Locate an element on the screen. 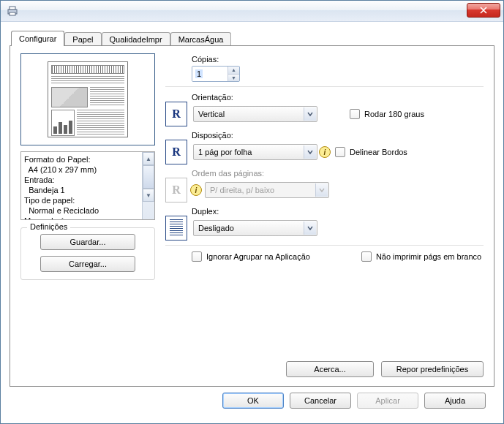  info-line: Tipo de papel: is located at coordinates (82, 200).